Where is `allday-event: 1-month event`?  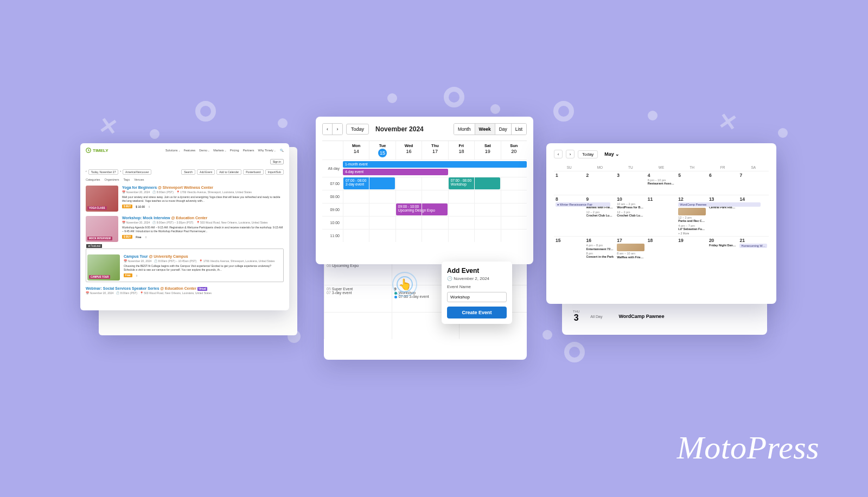 allday-event: 1-month event is located at coordinates (435, 164).